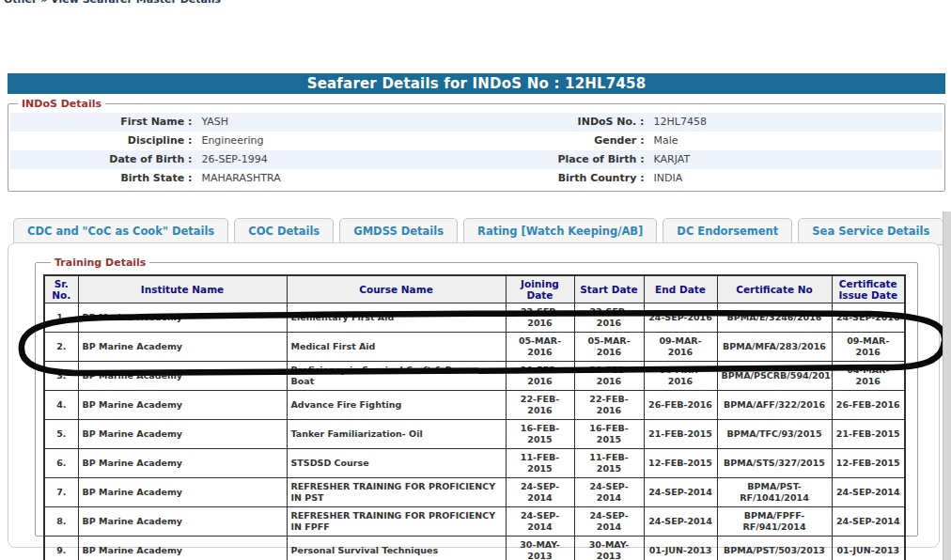  Describe the element at coordinates (868, 289) in the screenshot. I see `column-header: Certificate Issue Date` at that location.